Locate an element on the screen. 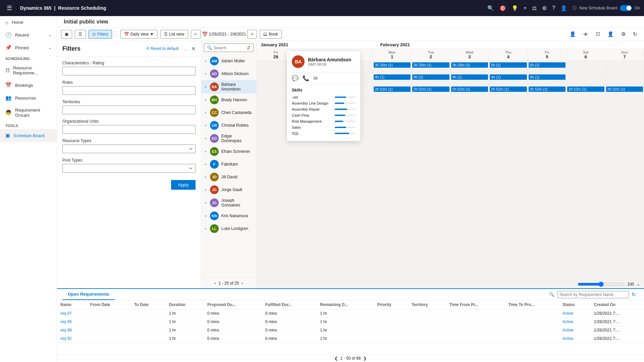 This screenshot has width=644, height=362. add-icon: + is located at coordinates (525, 8).